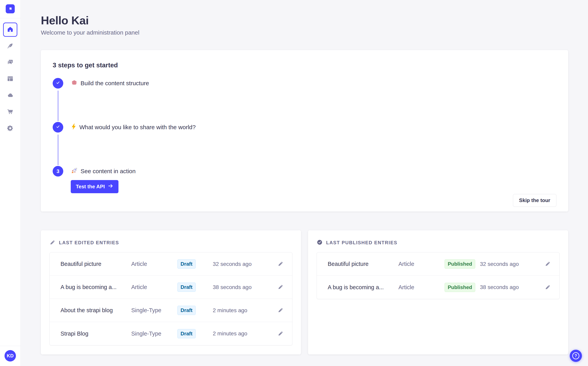 Image resolution: width=588 pixels, height=366 pixels. Describe the element at coordinates (10, 30) in the screenshot. I see `sidebar-item-home` at that location.